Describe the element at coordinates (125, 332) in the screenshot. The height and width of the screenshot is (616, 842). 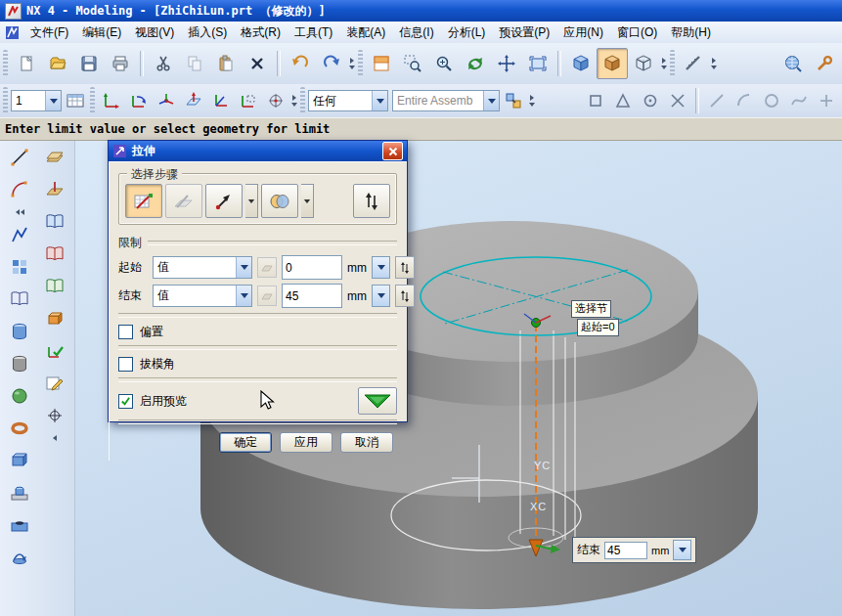
I see `offset-checkbox` at that location.